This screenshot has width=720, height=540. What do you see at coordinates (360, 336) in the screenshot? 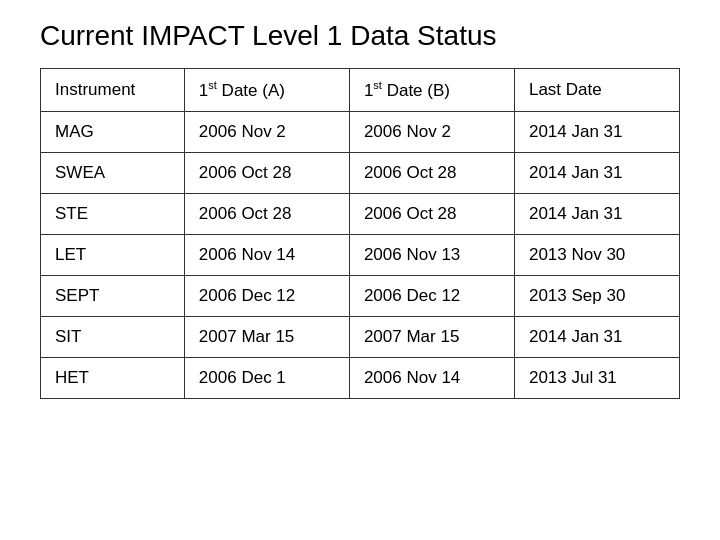
I see `table-row: SIT2007 Mar 152007 Mar 152014 Jan 31` at bounding box center [360, 336].